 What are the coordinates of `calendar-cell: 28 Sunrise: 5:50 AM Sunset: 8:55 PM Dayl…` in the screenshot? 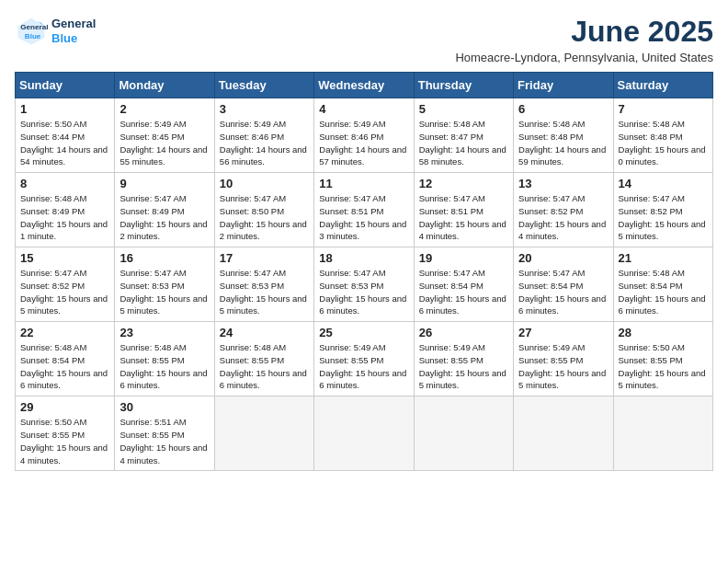 It's located at (663, 359).